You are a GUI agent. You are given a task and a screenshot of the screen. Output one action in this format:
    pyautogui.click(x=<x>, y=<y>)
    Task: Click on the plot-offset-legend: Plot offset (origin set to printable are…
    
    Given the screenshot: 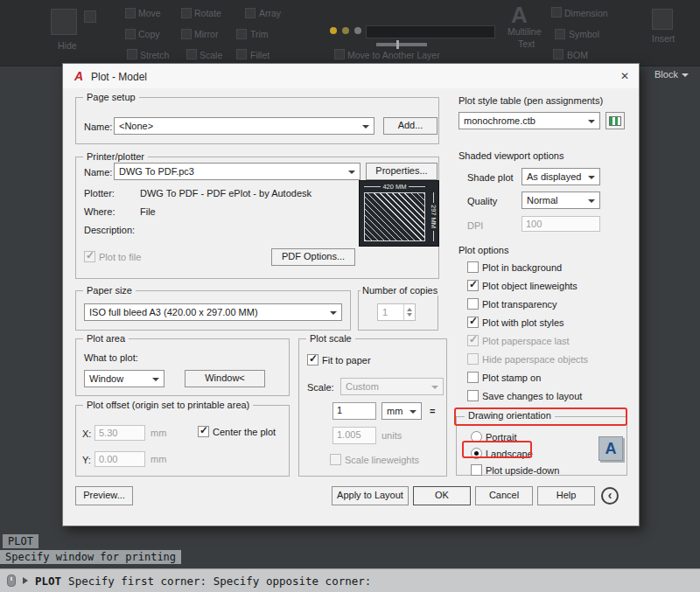 What is the action you would take?
    pyautogui.click(x=168, y=405)
    